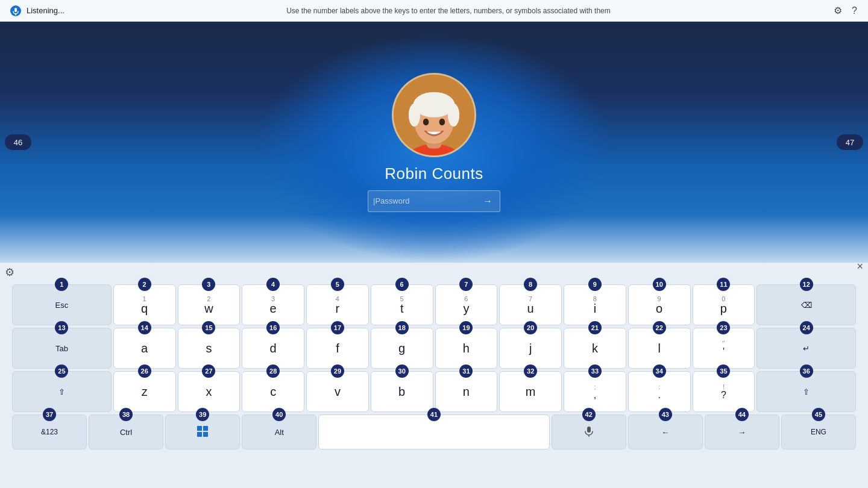 The width and height of the screenshot is (868, 488). Describe the element at coordinates (819, 432) in the screenshot. I see `key-lang: 45 ENG` at that location.